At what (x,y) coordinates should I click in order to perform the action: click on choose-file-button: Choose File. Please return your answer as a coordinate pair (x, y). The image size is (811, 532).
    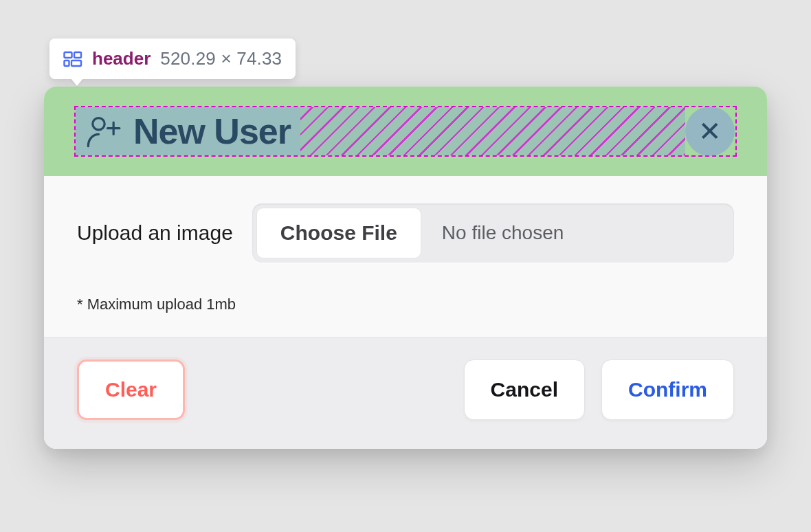
    Looking at the image, I should click on (339, 233).